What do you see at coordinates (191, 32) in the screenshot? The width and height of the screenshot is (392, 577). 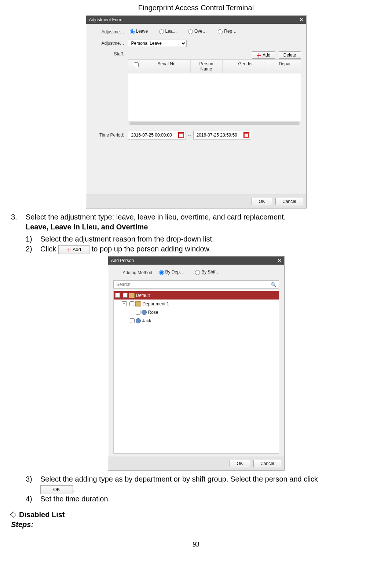 I see `radio-ove-input` at bounding box center [191, 32].